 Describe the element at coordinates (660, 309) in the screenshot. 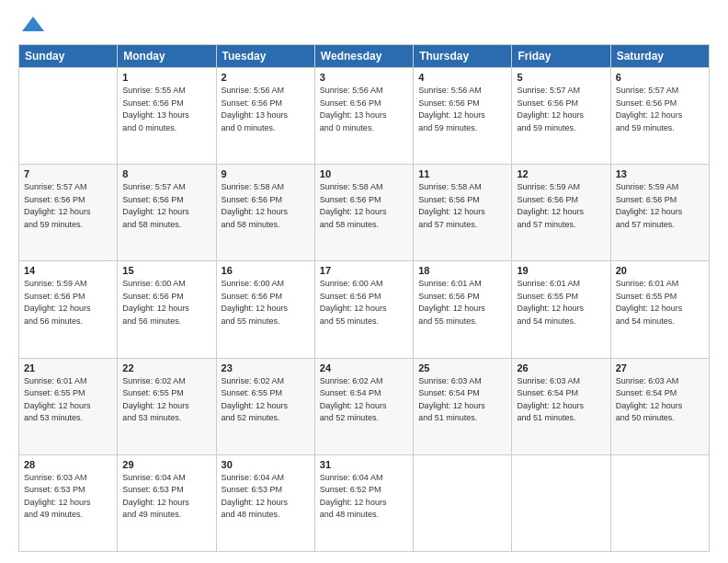

I see `day-cell: 20Sunrise: 6:01 AM Sunset: 6:55 PM Dayli…` at that location.